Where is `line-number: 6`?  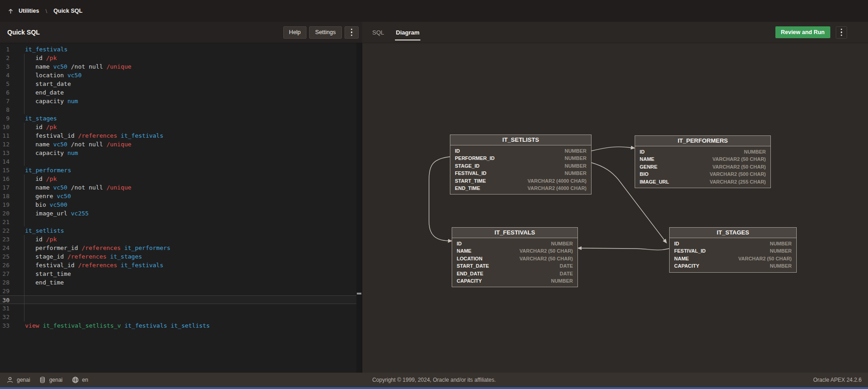
line-number: 6 is located at coordinates (8, 93).